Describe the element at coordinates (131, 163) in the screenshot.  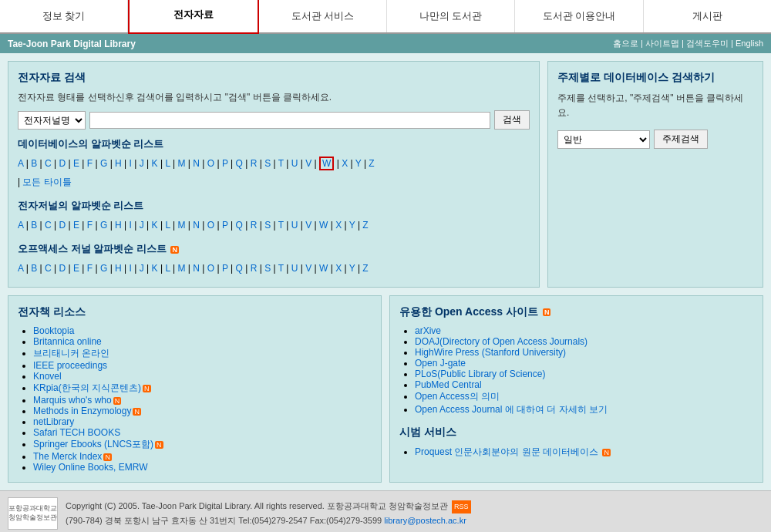
I see `db-letter-I: I` at that location.